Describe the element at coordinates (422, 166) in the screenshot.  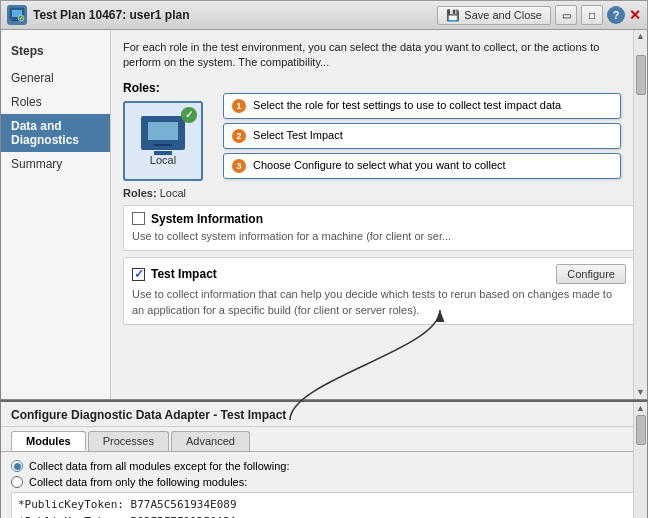
I see `callout-3: 3 Choose Configure to select what you wa…` at that location.